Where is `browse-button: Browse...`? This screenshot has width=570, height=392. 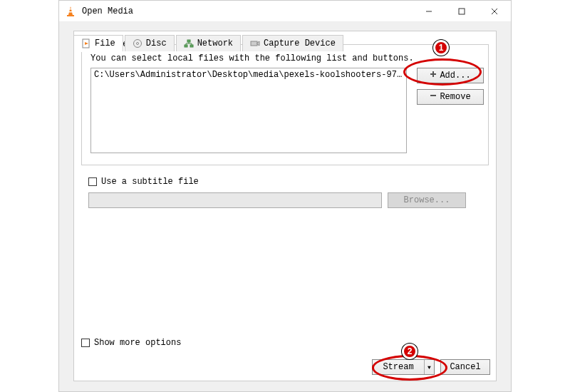
browse-button: Browse... is located at coordinates (427, 200).